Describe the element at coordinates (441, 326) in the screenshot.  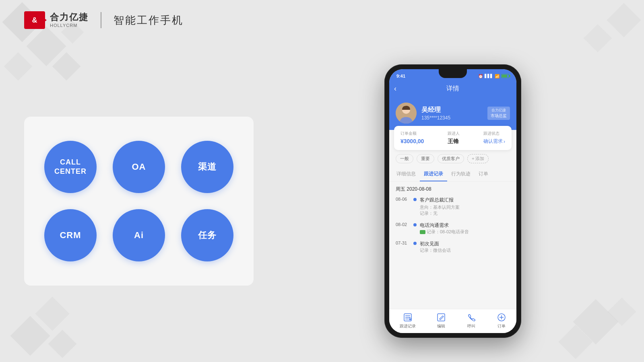
I see `nav-edit-label: 编辑` at that location.